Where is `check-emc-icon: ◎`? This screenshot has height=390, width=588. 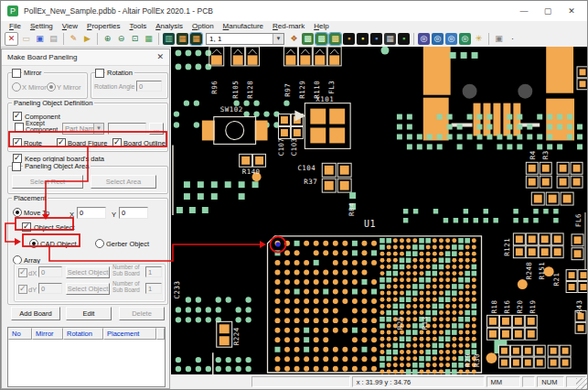
check-emc-icon: ◎ is located at coordinates (465, 38).